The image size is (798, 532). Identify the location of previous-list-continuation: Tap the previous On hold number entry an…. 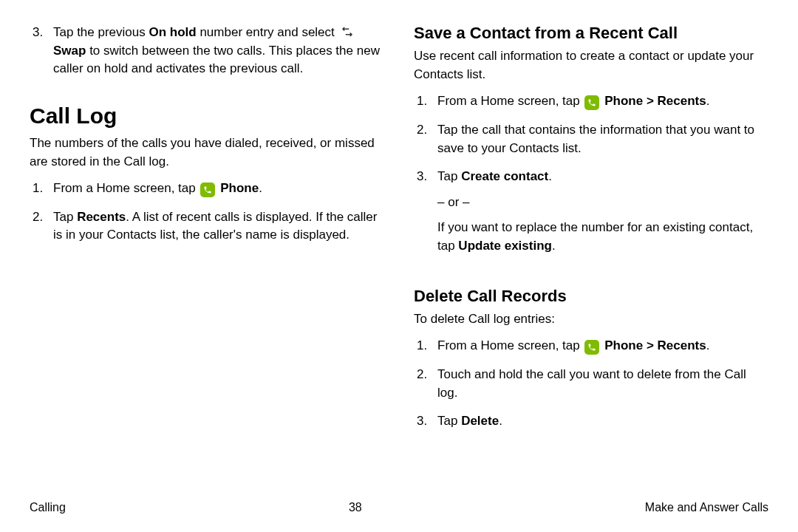
(207, 56).